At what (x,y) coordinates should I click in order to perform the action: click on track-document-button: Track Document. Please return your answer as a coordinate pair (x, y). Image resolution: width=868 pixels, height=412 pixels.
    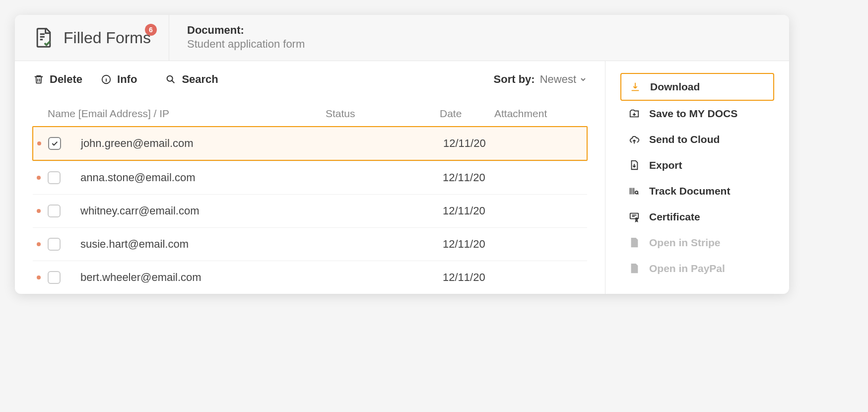
    Looking at the image, I should click on (697, 191).